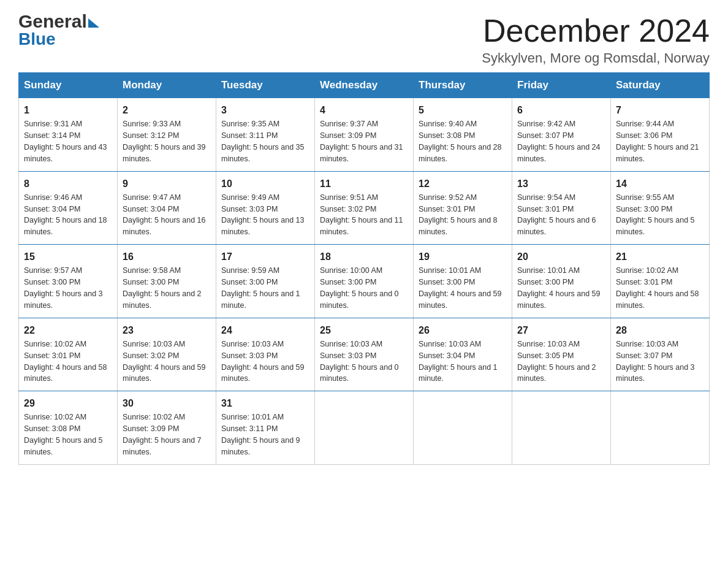  I want to click on calendar-cell: 13Sunrise: 9:54 AMSunset: 3:01 PMDayligh…, so click(561, 208).